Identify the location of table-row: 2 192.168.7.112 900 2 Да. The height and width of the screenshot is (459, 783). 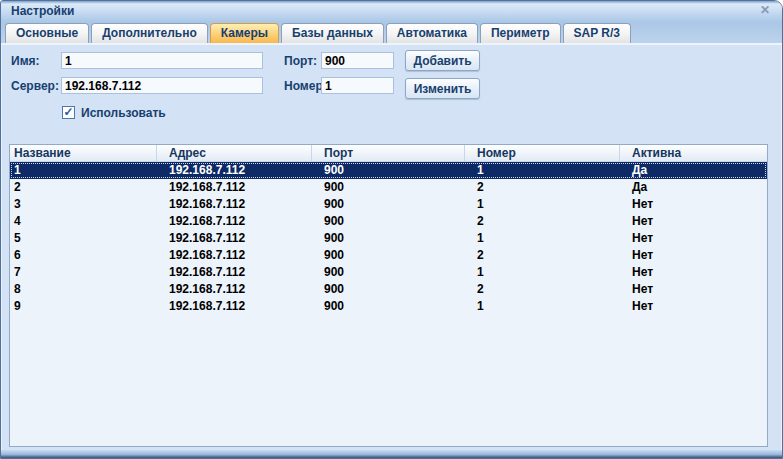
(388, 188).